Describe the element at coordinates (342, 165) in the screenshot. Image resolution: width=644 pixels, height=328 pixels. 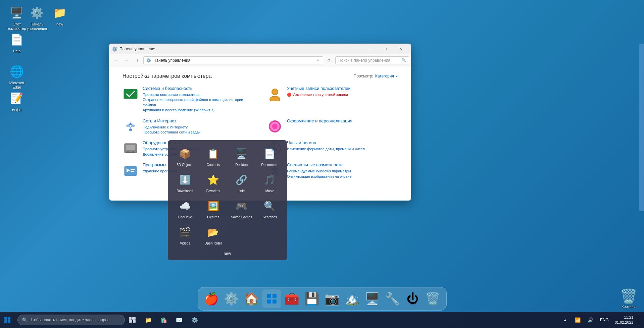
I see `category-title: Специальные возможности` at that location.